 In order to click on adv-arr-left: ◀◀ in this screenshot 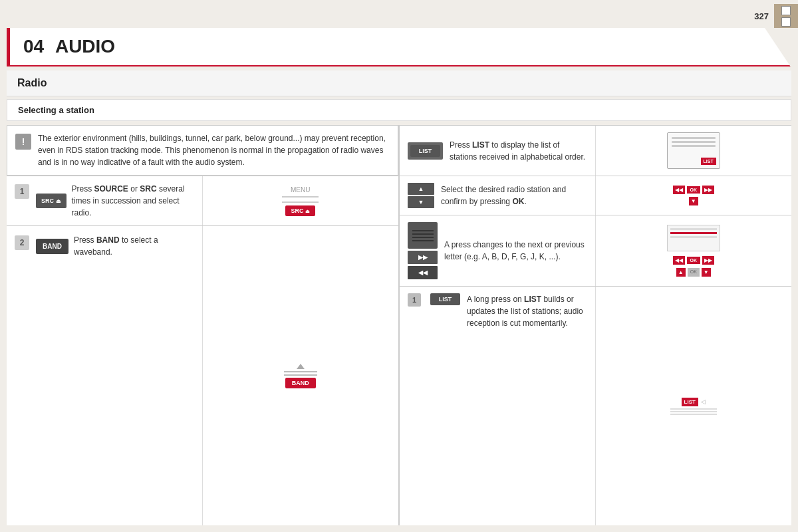, I will do `click(679, 190)`.